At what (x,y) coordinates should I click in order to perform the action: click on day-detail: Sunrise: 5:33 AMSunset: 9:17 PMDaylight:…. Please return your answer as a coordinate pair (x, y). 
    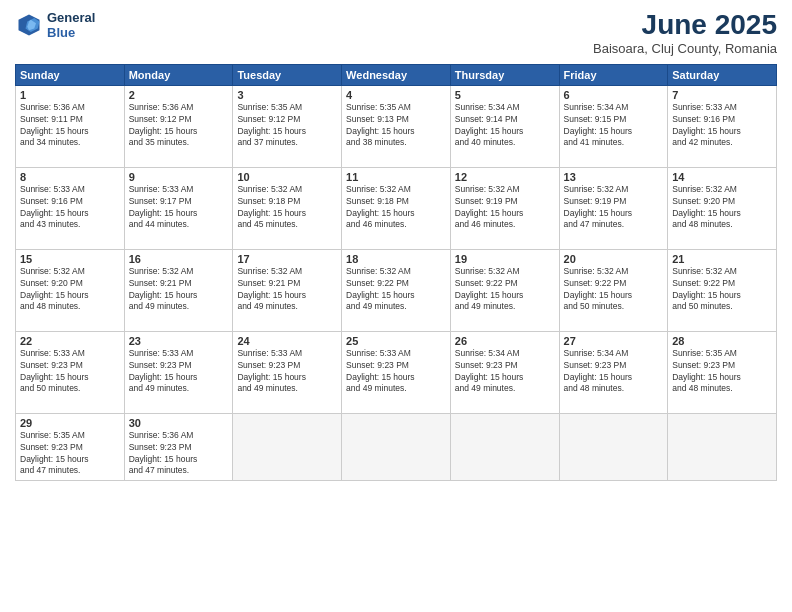
    Looking at the image, I should click on (179, 208).